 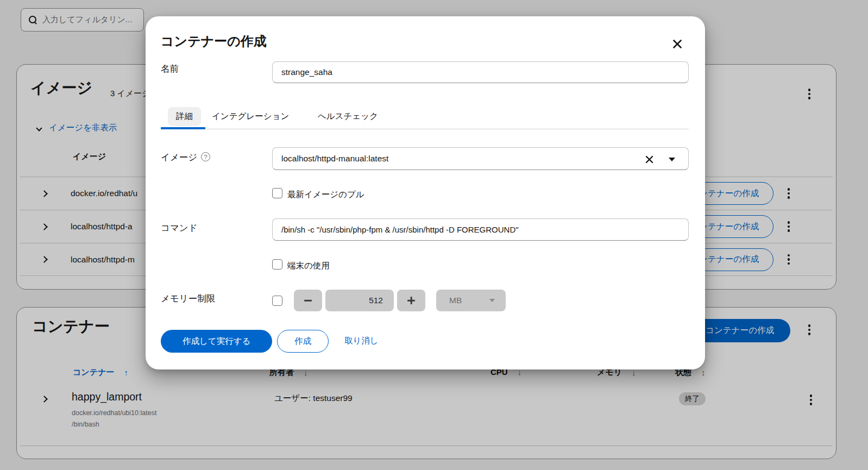 What do you see at coordinates (308, 300) in the screenshot?
I see `minus-button` at bounding box center [308, 300].